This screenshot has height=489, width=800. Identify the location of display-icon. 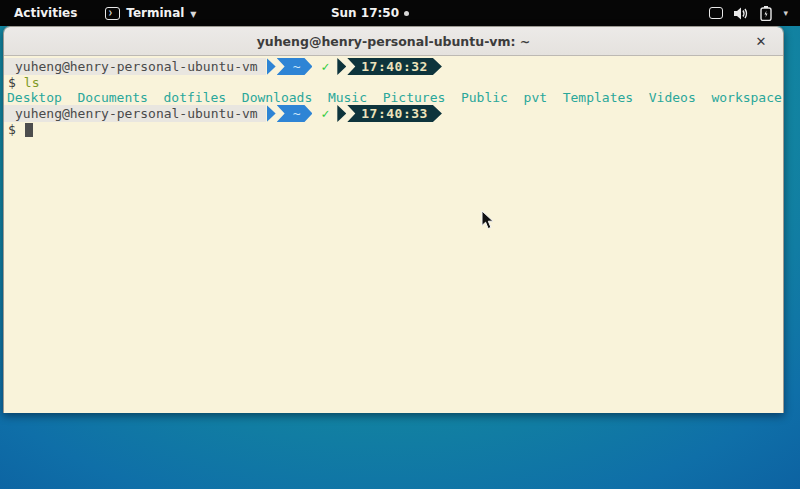
(716, 13).